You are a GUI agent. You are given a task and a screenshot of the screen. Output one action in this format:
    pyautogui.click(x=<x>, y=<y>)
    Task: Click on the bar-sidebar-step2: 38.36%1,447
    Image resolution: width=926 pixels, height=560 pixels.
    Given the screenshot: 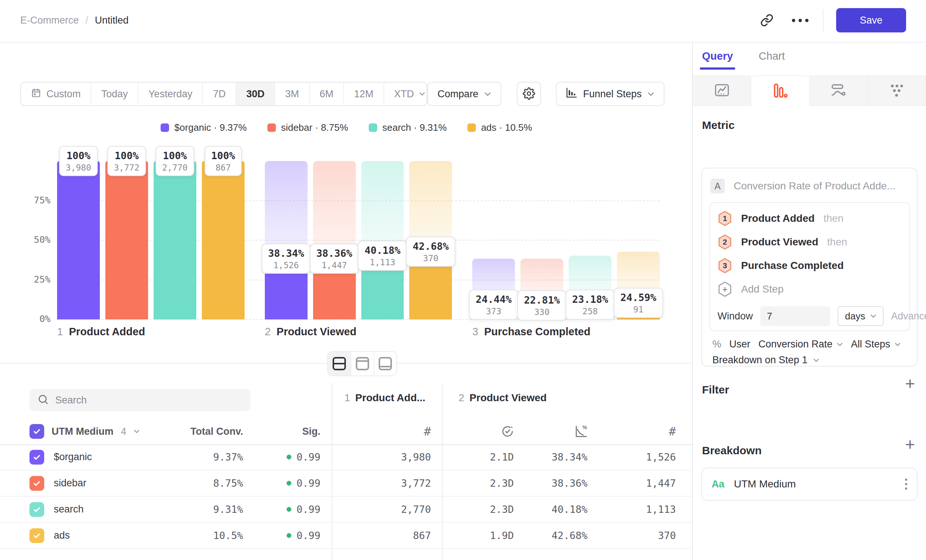 What is the action you would take?
    pyautogui.click(x=334, y=240)
    